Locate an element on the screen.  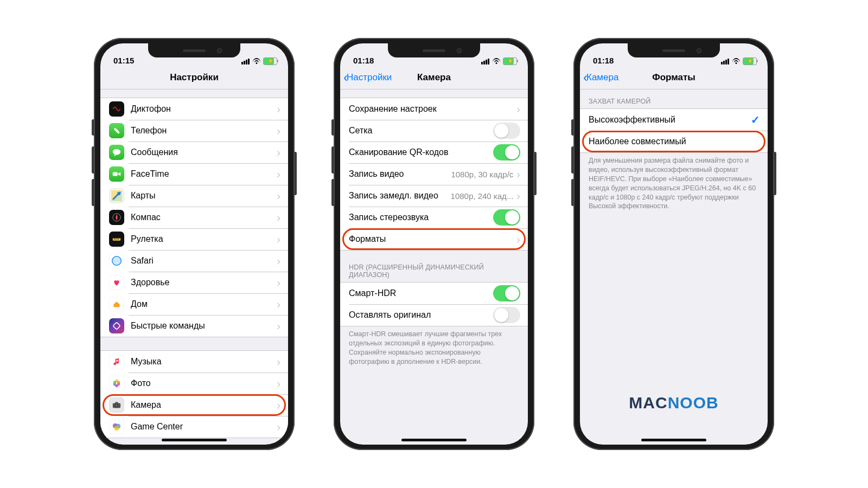
camera-row-stereo: Запись стереозвука is located at coordinates (434, 217).